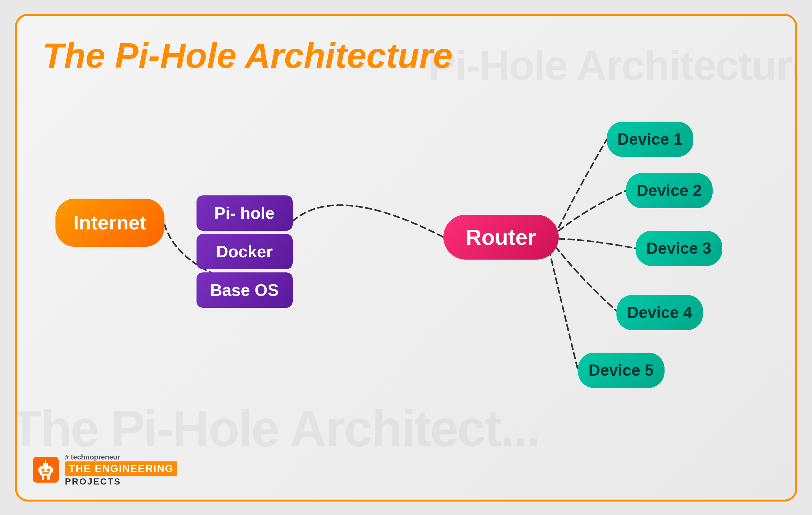  I want to click on watermark-bottom: The Pi-Hole Architect..., so click(277, 429).